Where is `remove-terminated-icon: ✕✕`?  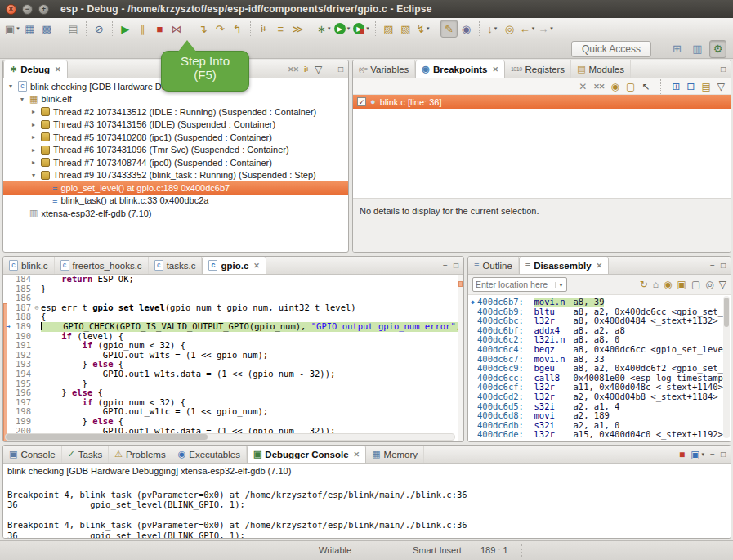
remove-terminated-icon: ✕✕ is located at coordinates (293, 69).